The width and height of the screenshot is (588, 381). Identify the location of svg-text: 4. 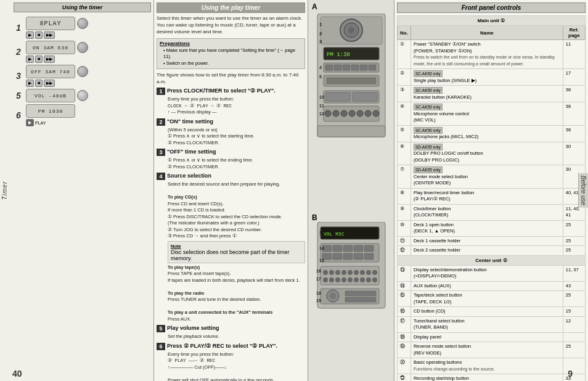
(321, 68).